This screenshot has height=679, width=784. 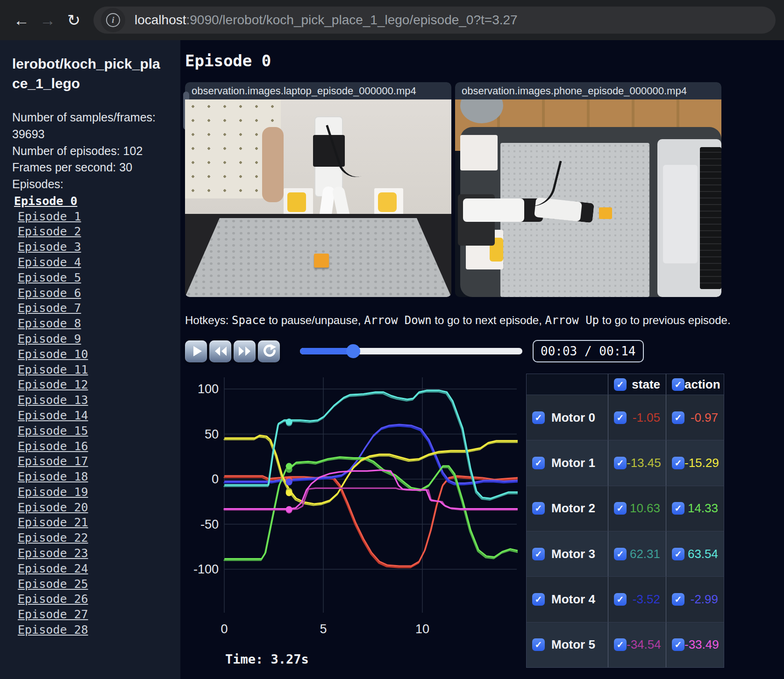 What do you see at coordinates (221, 351) in the screenshot?
I see `rewind-button` at bounding box center [221, 351].